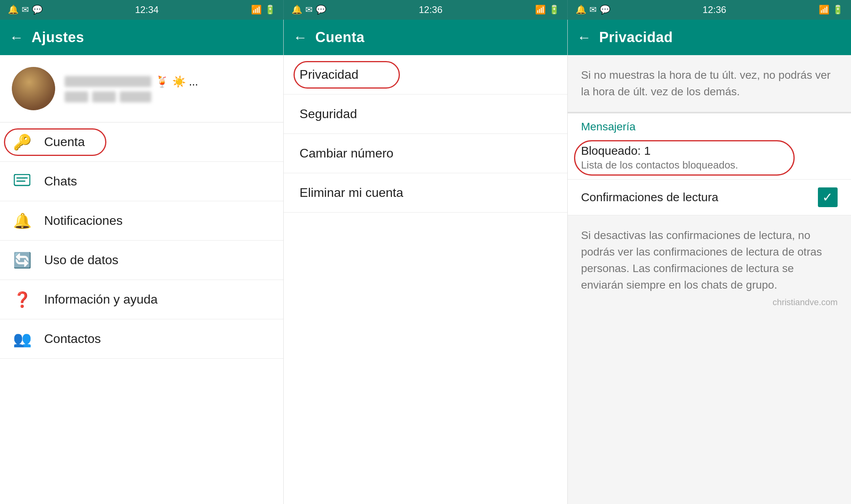 The width and height of the screenshot is (851, 504). Describe the element at coordinates (431, 10) in the screenshot. I see `status-time-2: 12:36` at that location.